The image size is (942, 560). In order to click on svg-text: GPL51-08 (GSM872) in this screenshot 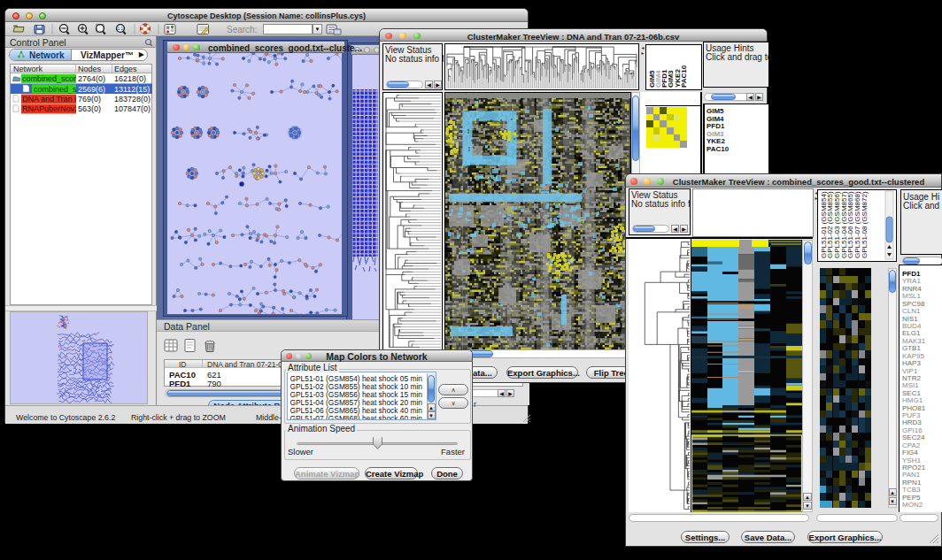, I will do `click(864, 225)`.